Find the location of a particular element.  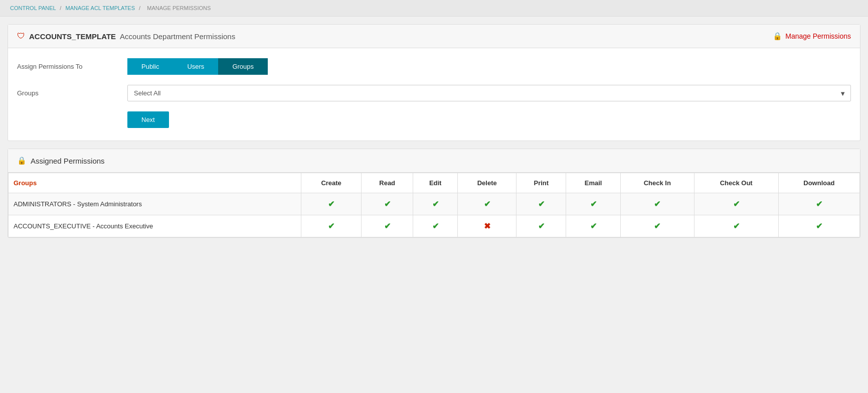

groups-label: Groups is located at coordinates (72, 93).